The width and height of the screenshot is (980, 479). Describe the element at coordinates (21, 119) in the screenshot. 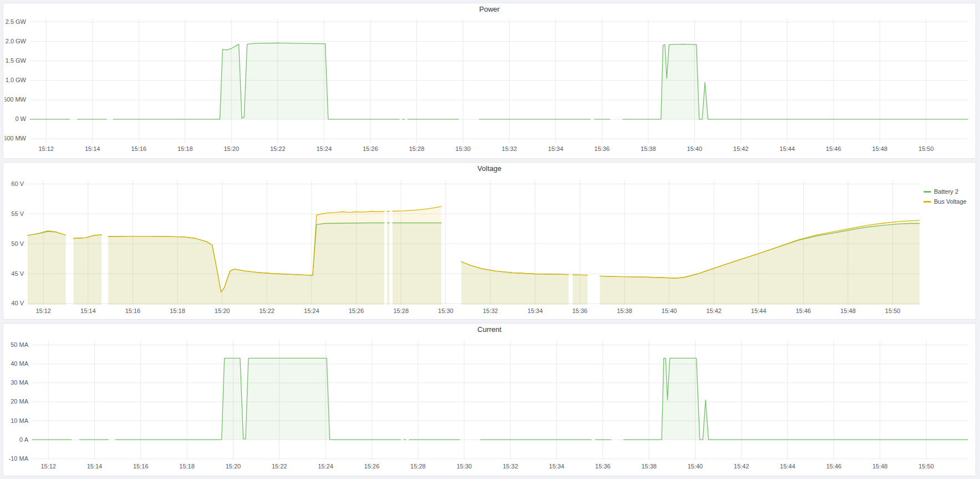

I see `y-tick-label: 0 W` at that location.